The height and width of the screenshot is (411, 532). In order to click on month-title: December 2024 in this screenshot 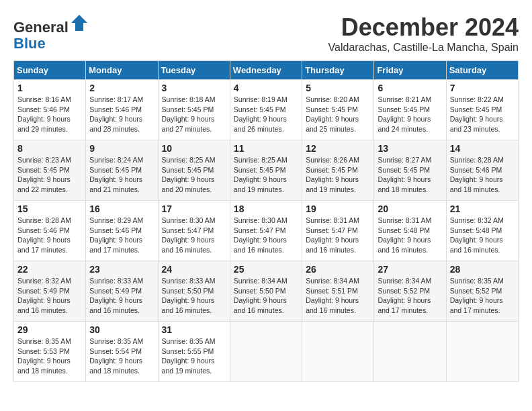, I will do `click(423, 28)`.